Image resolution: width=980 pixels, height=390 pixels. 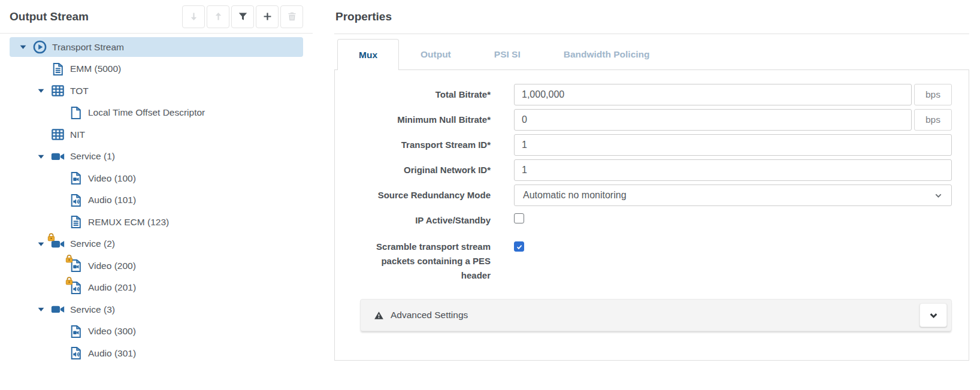 I want to click on source-redundancy-mode-label: Source Redundancy Mode, so click(x=418, y=195).